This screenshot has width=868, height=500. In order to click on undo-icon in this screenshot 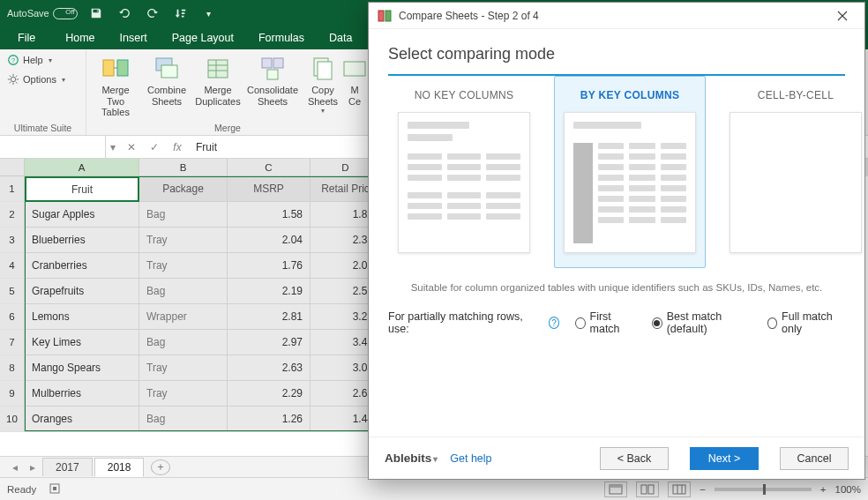, I will do `click(124, 13)`.